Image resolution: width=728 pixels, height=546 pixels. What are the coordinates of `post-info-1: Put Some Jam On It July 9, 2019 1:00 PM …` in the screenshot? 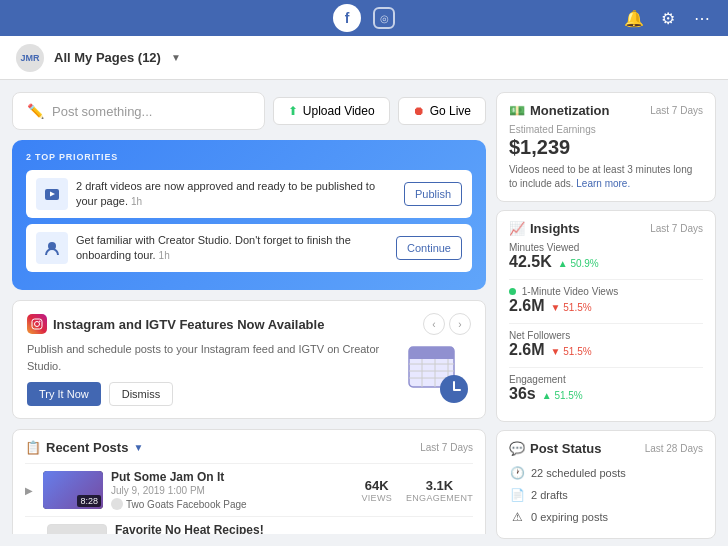 It's located at (232, 490).